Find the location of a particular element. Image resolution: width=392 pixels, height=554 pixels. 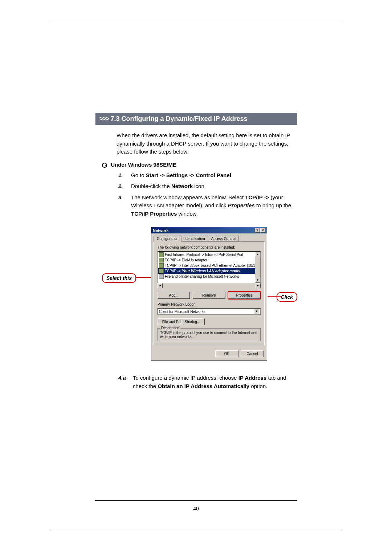

chevron-marker: >>> is located at coordinates (104, 119).